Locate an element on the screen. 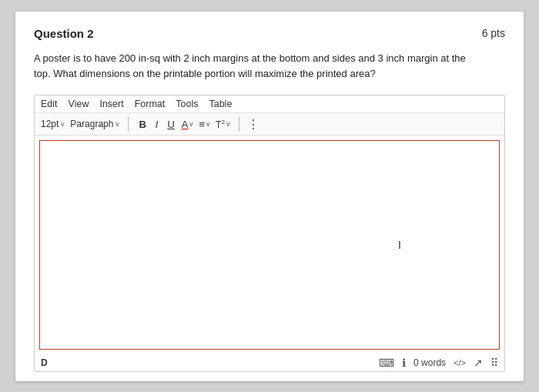  text-cursor: I is located at coordinates (399, 245).